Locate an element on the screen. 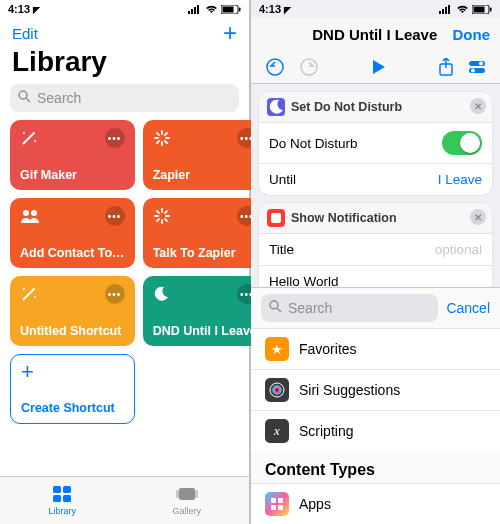 This screenshot has width=500, height=524. drawer-item: xScripting is located at coordinates (376, 430).